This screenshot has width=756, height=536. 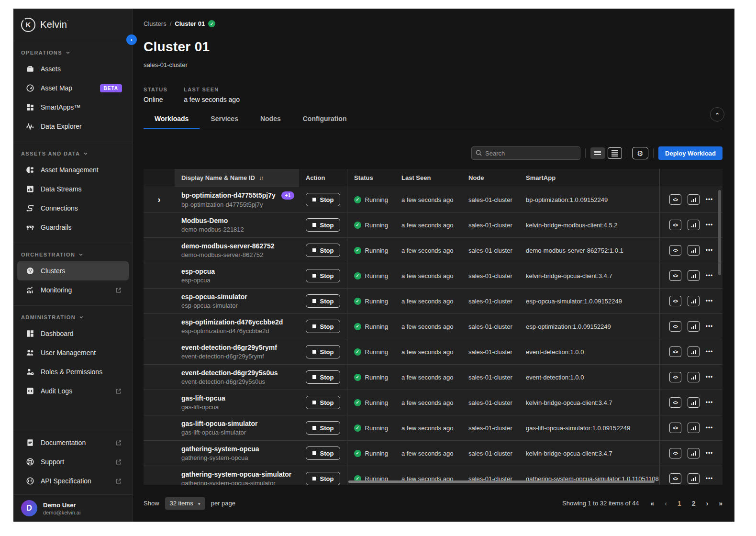 I want to click on next-page-button, so click(x=707, y=503).